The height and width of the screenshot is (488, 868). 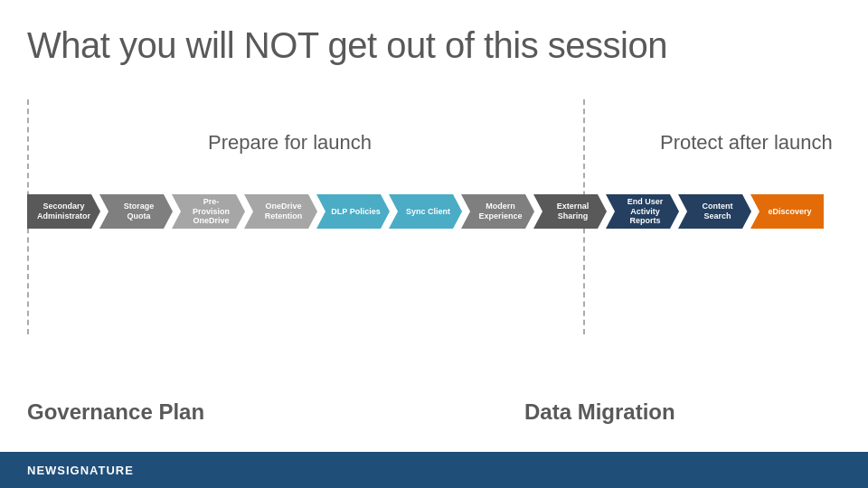 I want to click on arrow-item-9: ContentSearch, so click(x=714, y=211).